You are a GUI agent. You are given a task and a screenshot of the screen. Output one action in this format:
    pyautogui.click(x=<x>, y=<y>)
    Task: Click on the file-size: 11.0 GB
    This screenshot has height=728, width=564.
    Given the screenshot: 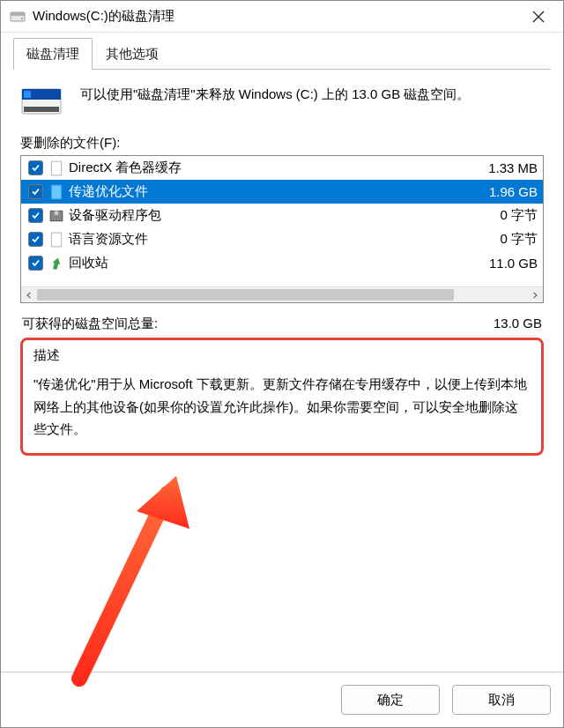 What is the action you would take?
    pyautogui.click(x=509, y=263)
    